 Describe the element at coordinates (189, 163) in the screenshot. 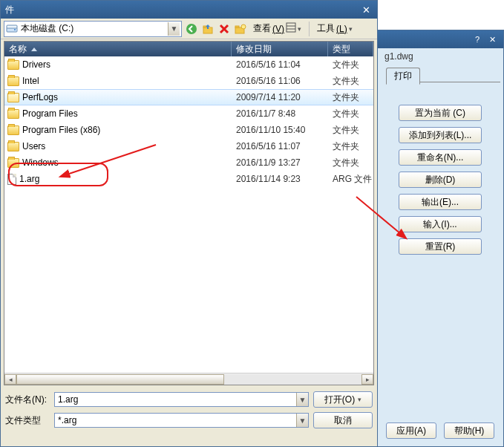

I see `folder-row: Windows2016/11/9 13:27文件夹` at that location.